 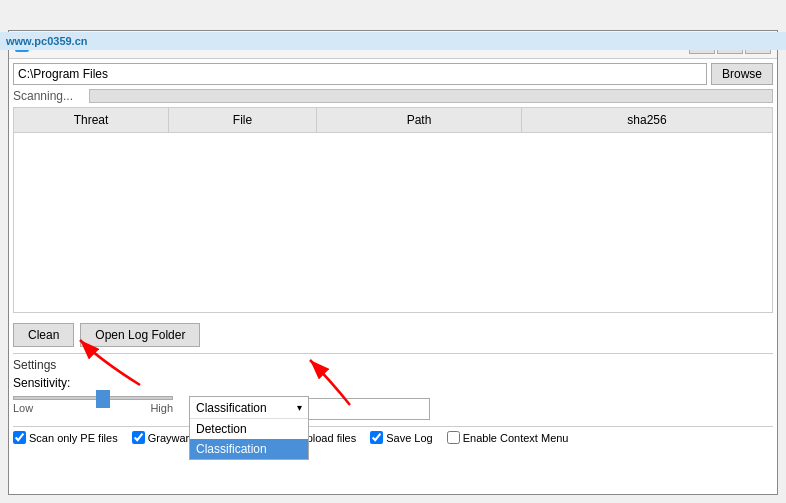 What do you see at coordinates (58, 398) in the screenshot?
I see `slider-fill` at bounding box center [58, 398].